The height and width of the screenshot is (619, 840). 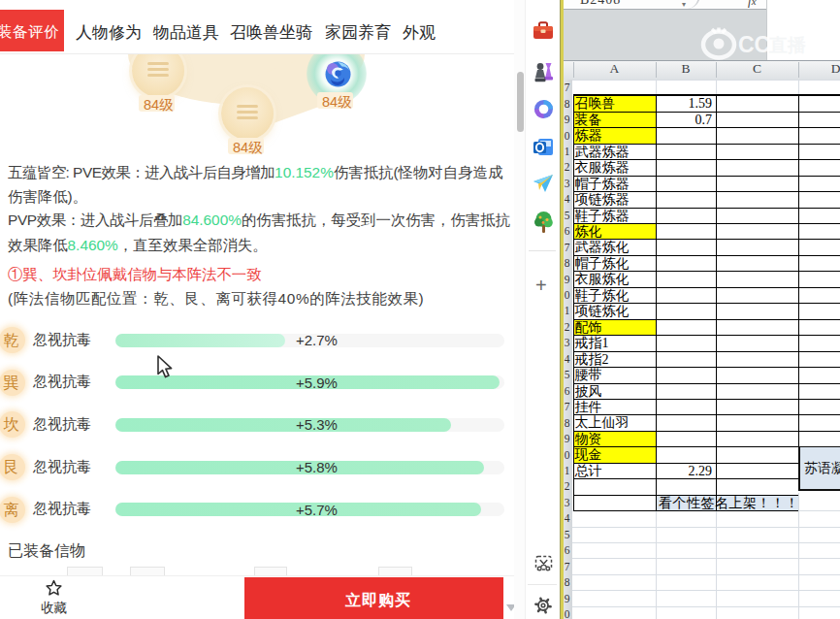 I want to click on svg-text: CC, so click(x=755, y=45).